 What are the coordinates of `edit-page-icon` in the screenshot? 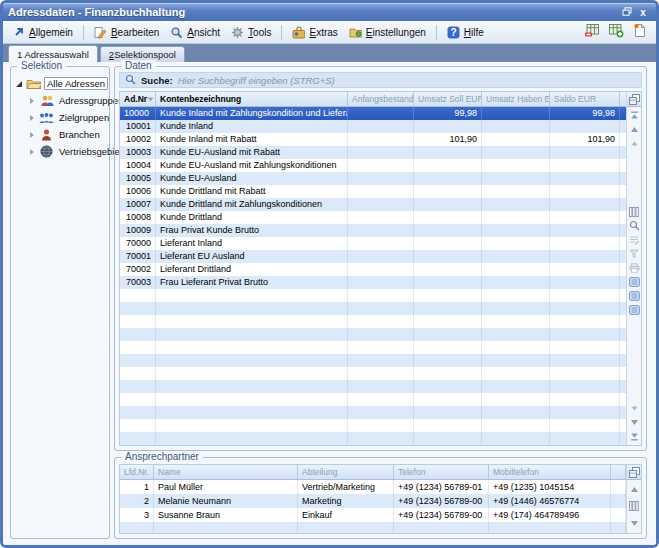 It's located at (100, 32).